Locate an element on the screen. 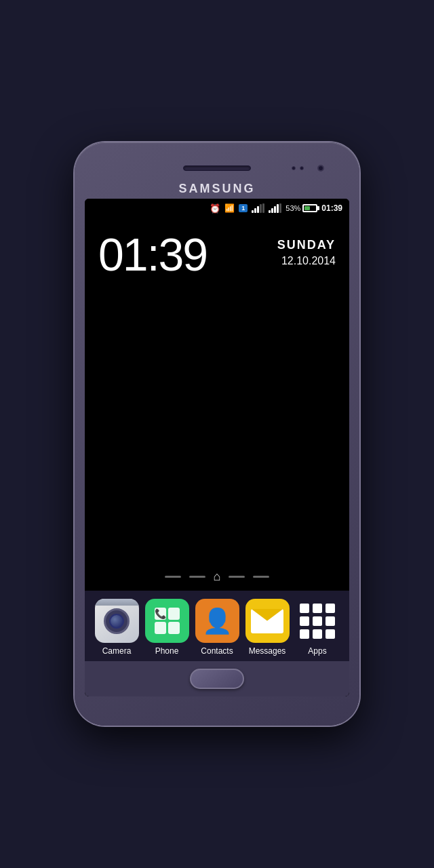  apps-grid is located at coordinates (317, 621).